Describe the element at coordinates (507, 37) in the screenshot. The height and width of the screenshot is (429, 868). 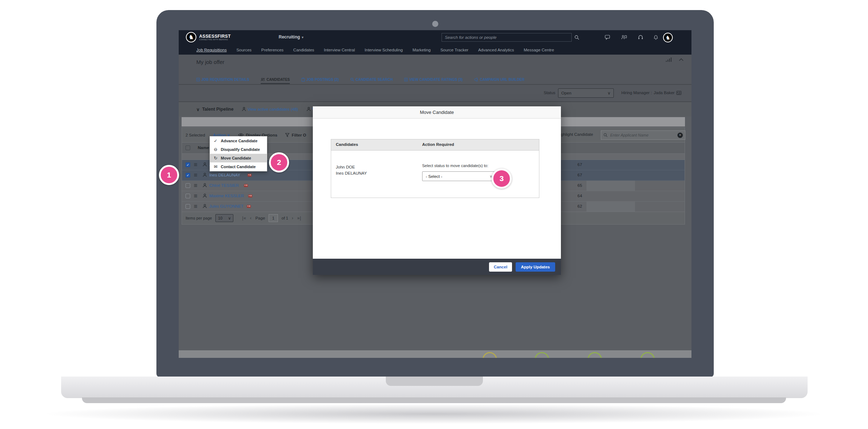
I see `global-search-input` at that location.